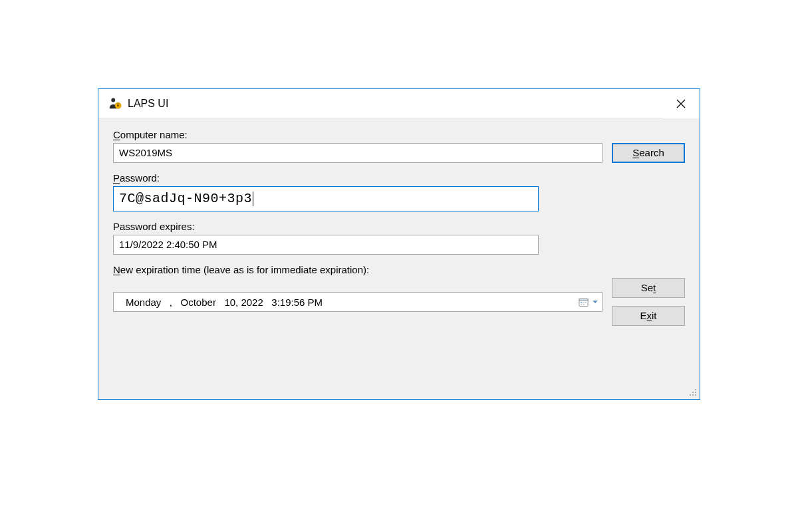 This screenshot has width=798, height=532. Describe the element at coordinates (681, 104) in the screenshot. I see `close-icon` at that location.